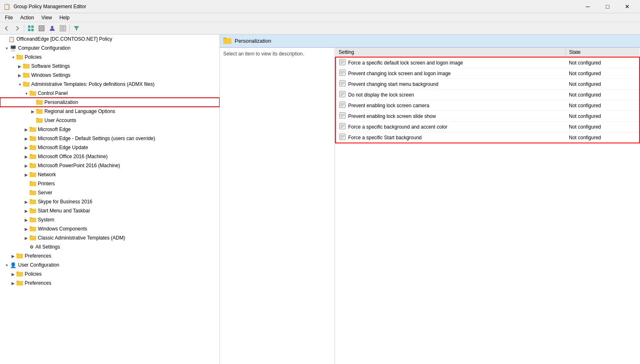 Image resolution: width=640 pixels, height=364 pixels. I want to click on menu-help: Help, so click(65, 18).